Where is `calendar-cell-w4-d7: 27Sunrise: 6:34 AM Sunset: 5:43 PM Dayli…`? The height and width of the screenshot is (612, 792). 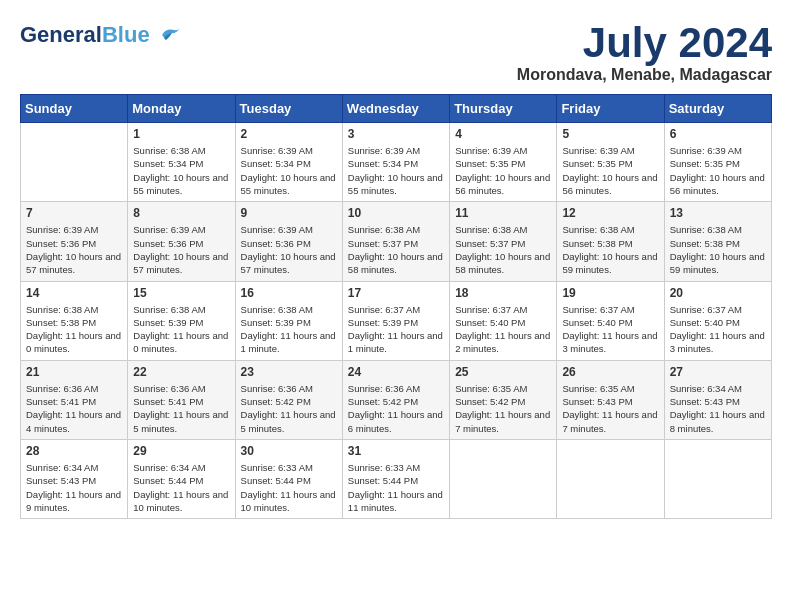 calendar-cell-w4-d7: 27Sunrise: 6:34 AM Sunset: 5:43 PM Dayli… is located at coordinates (718, 400).